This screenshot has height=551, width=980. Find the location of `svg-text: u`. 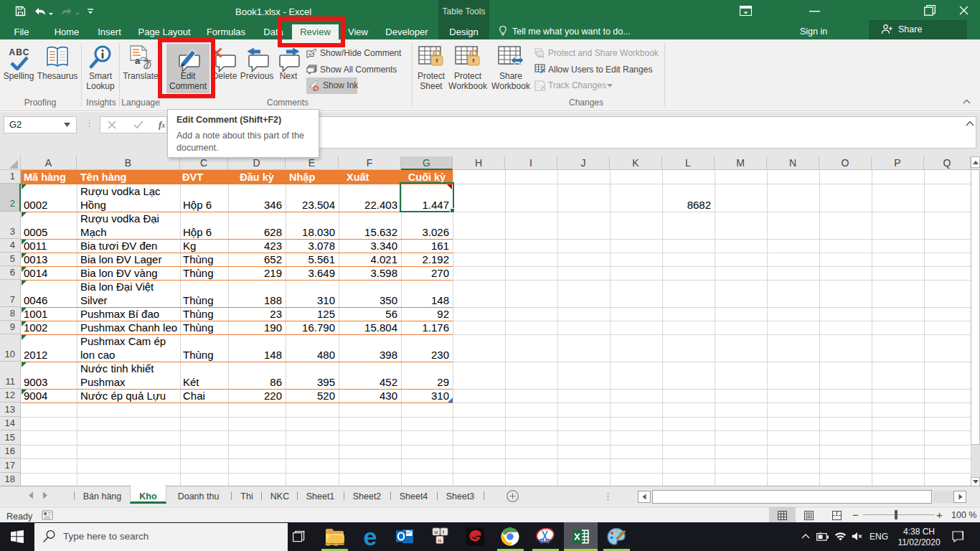

svg-text: u is located at coordinates (436, 532).